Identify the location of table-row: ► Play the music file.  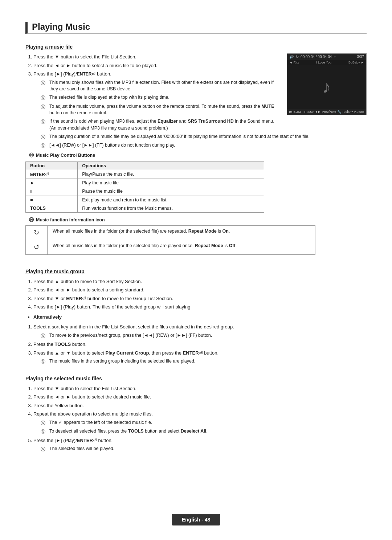
(145, 183).